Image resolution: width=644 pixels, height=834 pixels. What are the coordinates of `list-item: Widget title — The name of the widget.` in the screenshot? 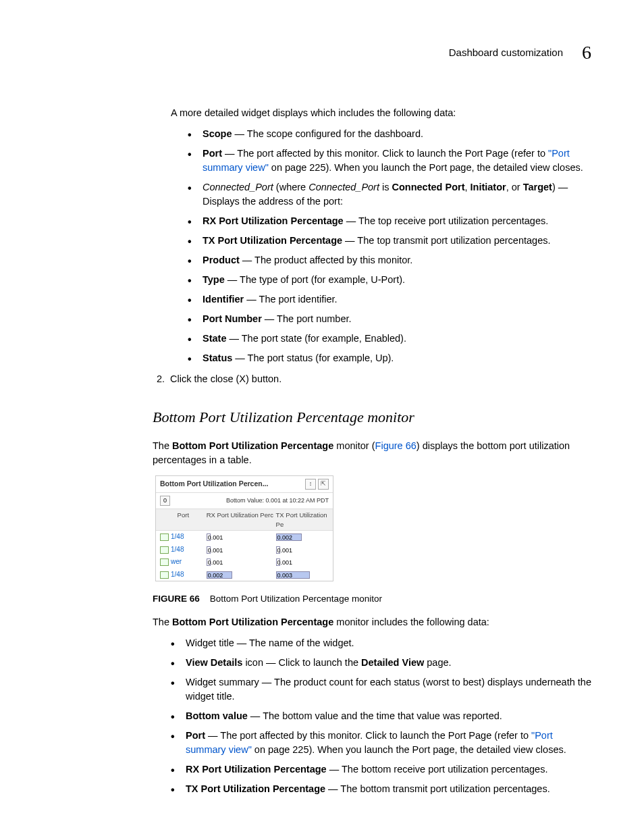 It's located at (381, 643).